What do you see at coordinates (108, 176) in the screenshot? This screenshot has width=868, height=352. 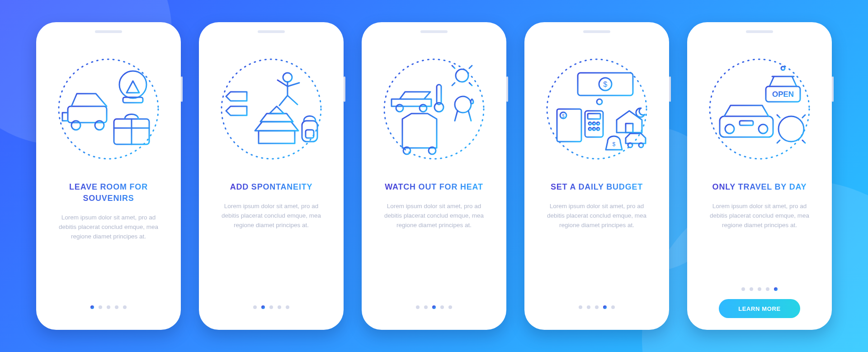 I see `onboarding-card-souvenirs: LEAVE ROOM FOR SOUVENIRS Lorem ipsum dol…` at bounding box center [108, 176].